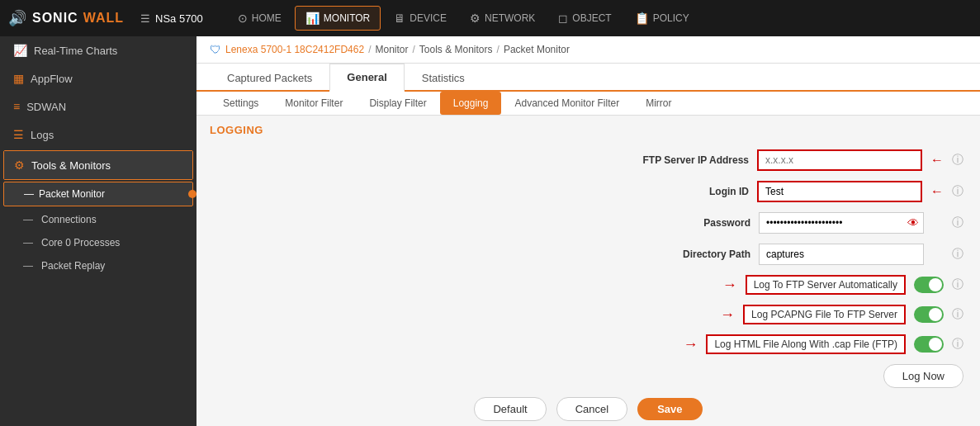 Image resolution: width=980 pixels, height=426 pixels. I want to click on brand-logo: 🔊 SONICWALL, so click(66, 18).